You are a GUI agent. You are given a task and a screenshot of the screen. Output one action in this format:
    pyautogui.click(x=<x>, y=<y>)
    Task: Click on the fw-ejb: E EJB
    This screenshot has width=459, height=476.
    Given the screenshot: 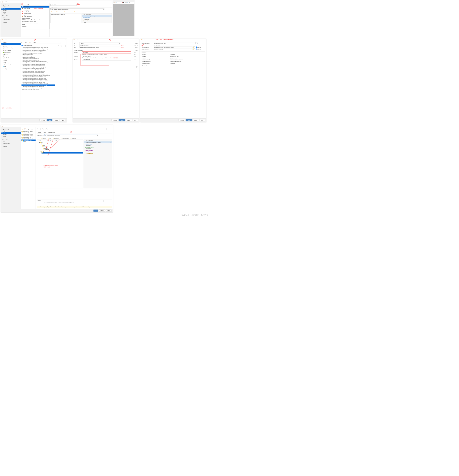 What is the action you would take?
    pyautogui.click(x=35, y=25)
    